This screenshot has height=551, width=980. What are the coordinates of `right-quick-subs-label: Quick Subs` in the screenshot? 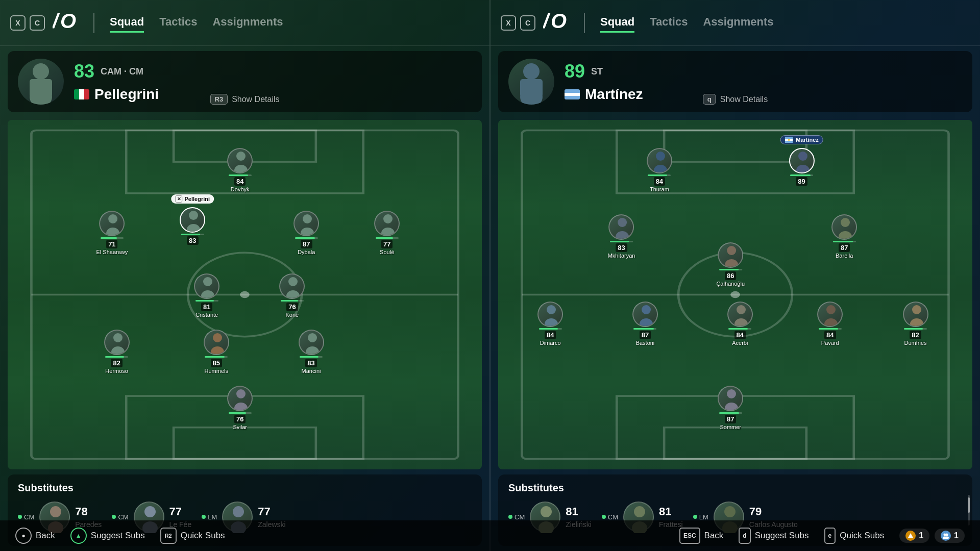 It's located at (862, 536).